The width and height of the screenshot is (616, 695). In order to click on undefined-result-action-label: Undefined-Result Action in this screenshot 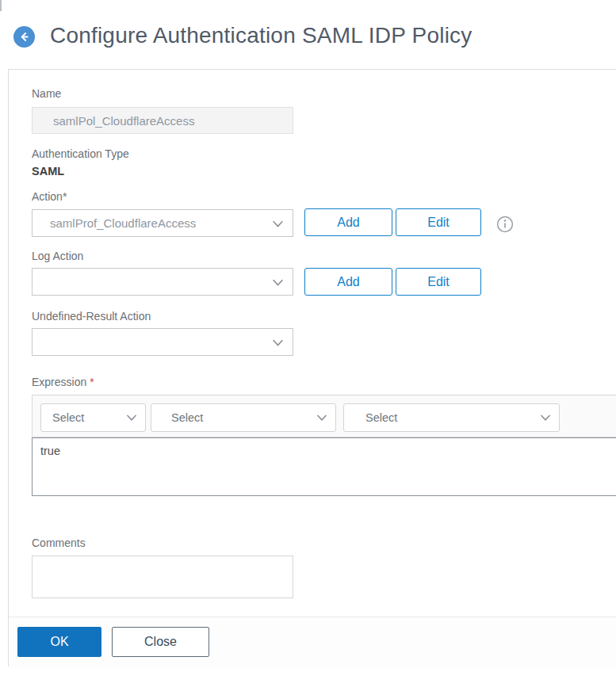, I will do `click(91, 316)`.